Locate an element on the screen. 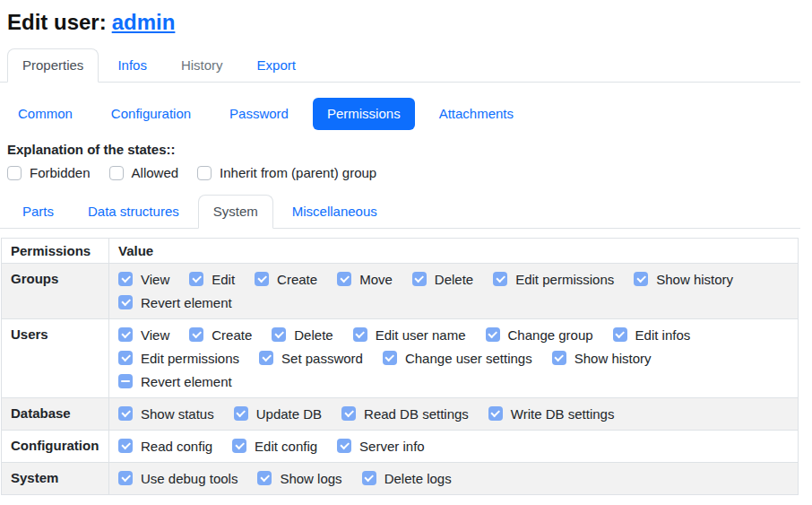 The height and width of the screenshot is (505, 812). perm-users-view: View is located at coordinates (143, 335).